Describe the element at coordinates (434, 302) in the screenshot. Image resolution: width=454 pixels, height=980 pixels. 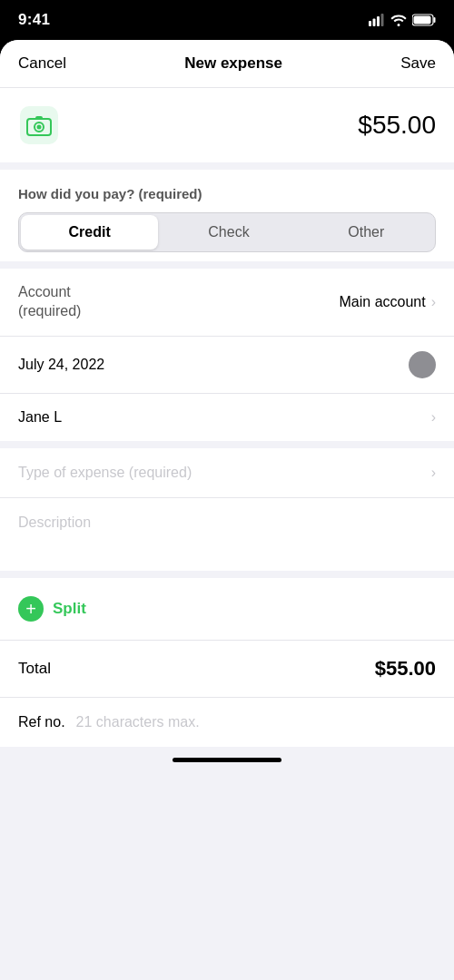
I see `account-chevron-icon: ›` at that location.